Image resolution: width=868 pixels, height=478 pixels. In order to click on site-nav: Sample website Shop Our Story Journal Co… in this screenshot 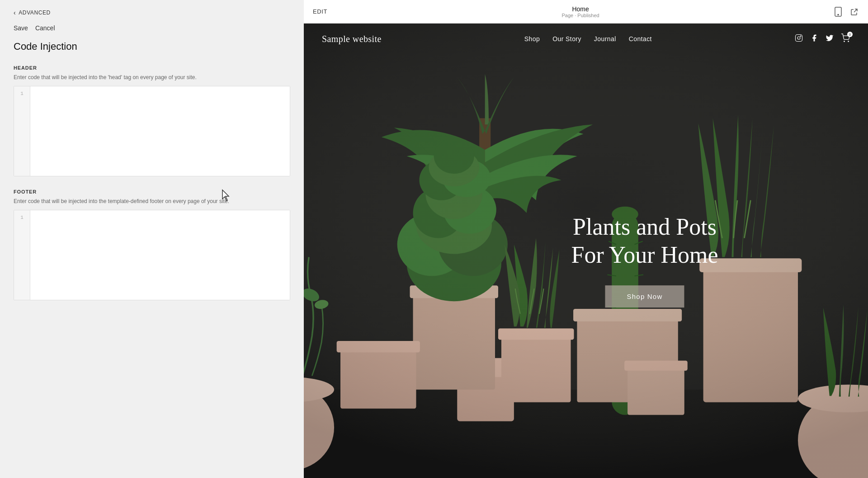, I will do `click(586, 39)`.